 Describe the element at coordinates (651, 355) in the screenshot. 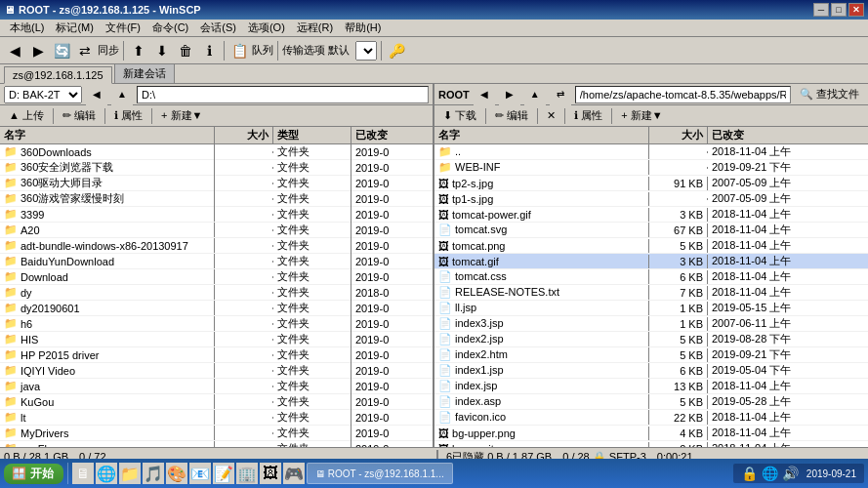

I see `list-item: 📄 index2.htm 5 KB 2019-09-21 下午` at that location.